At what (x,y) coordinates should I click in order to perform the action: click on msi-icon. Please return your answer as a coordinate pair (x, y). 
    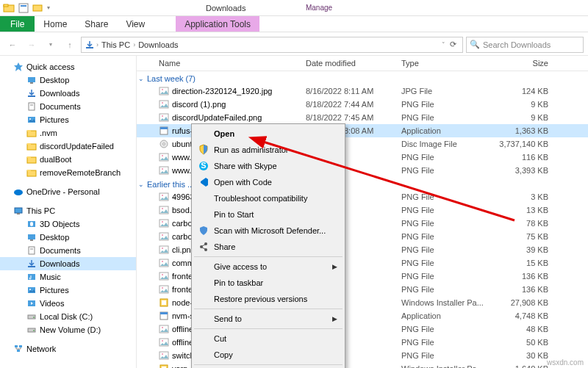
    Looking at the image, I should click on (164, 366).